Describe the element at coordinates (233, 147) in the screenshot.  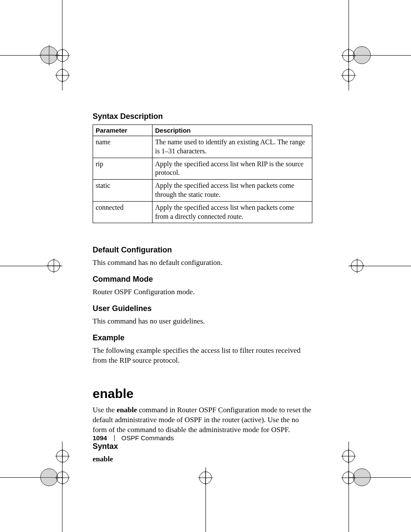
I see `cell-desc: The name used to identify an existing AC…` at that location.